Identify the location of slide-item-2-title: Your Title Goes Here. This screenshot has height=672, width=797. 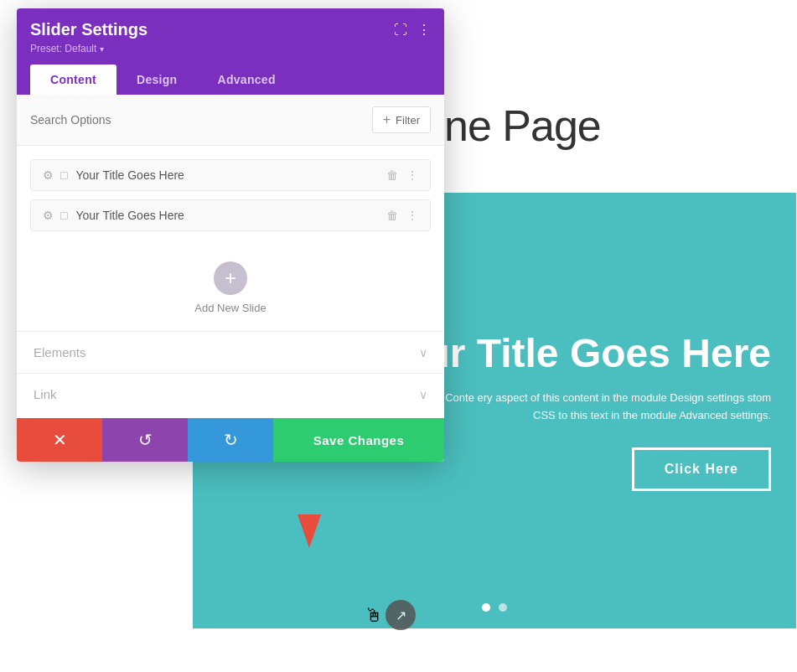
(226, 215).